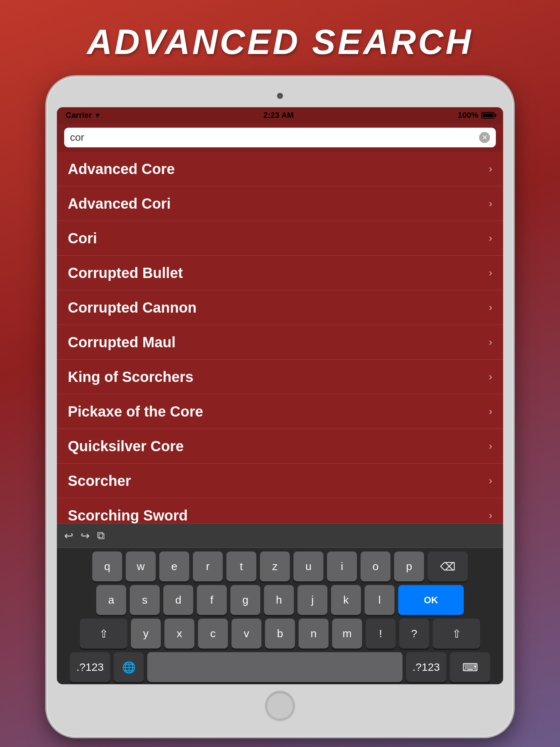 This screenshot has width=560, height=747. Describe the element at coordinates (241, 566) in the screenshot. I see `key-t: t` at that location.